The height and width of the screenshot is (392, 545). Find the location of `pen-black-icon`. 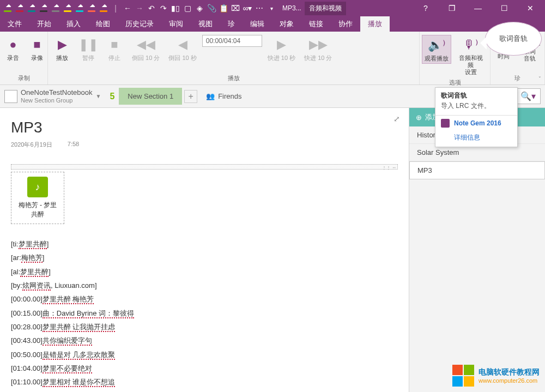

pen-black-icon is located at coordinates (44, 8).